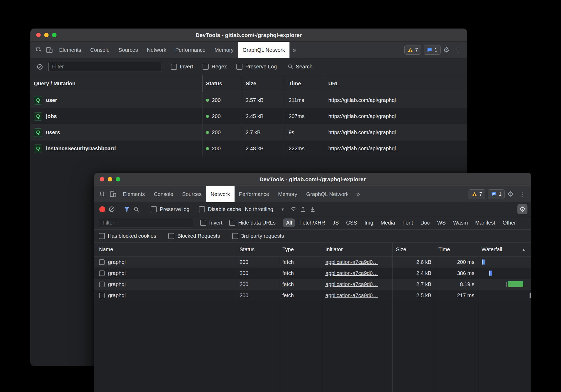 The width and height of the screenshot is (561, 392). I want to click on blocked-cookies-checkbox-group: Has blocked cookies, so click(127, 236).